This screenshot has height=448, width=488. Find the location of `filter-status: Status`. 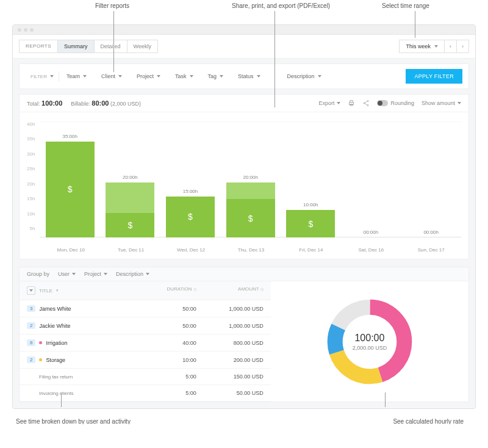

filter-status: Status is located at coordinates (249, 76).